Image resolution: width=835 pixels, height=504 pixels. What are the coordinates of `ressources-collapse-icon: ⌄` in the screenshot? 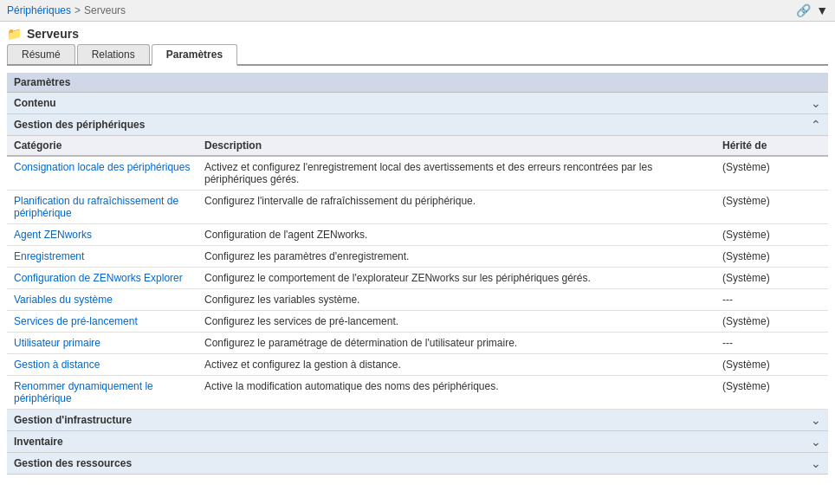 It's located at (816, 463).